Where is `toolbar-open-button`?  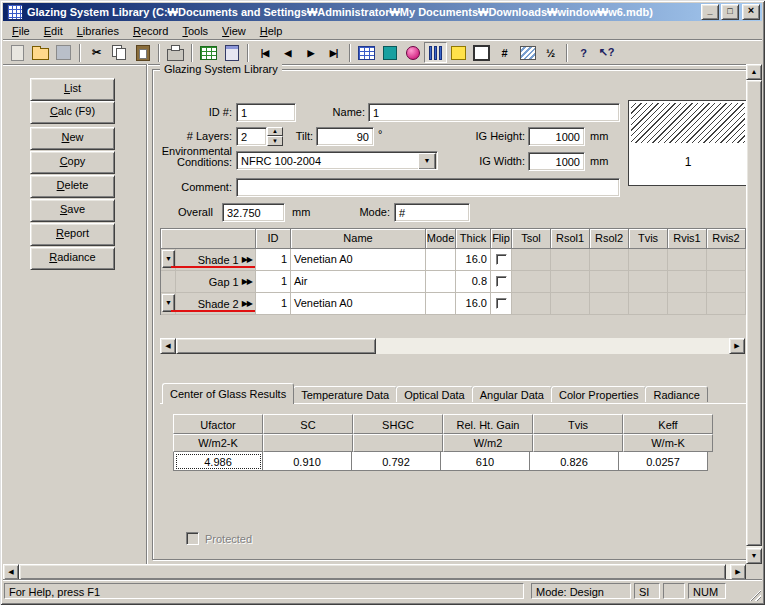
toolbar-open-button is located at coordinates (40, 52).